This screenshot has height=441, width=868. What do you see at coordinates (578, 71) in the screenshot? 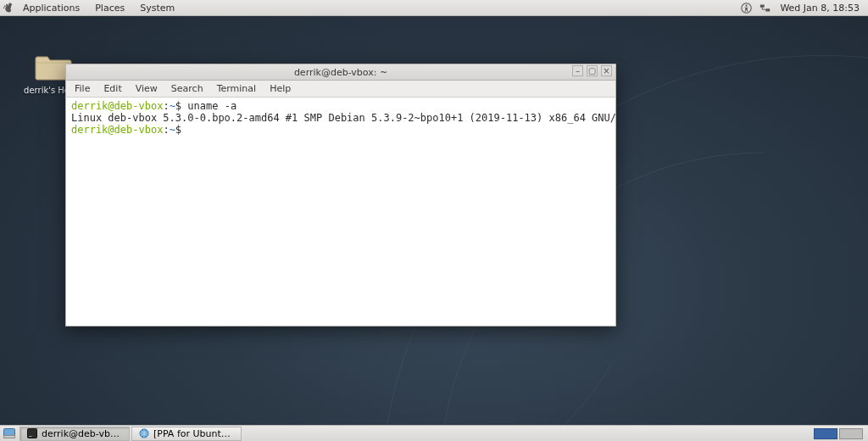
I see `window-minimize-button: –` at bounding box center [578, 71].